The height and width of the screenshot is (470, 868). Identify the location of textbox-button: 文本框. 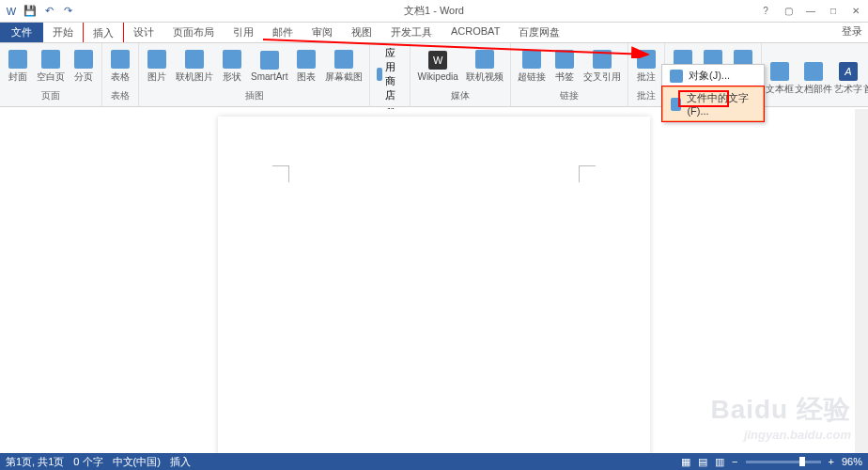
(780, 79).